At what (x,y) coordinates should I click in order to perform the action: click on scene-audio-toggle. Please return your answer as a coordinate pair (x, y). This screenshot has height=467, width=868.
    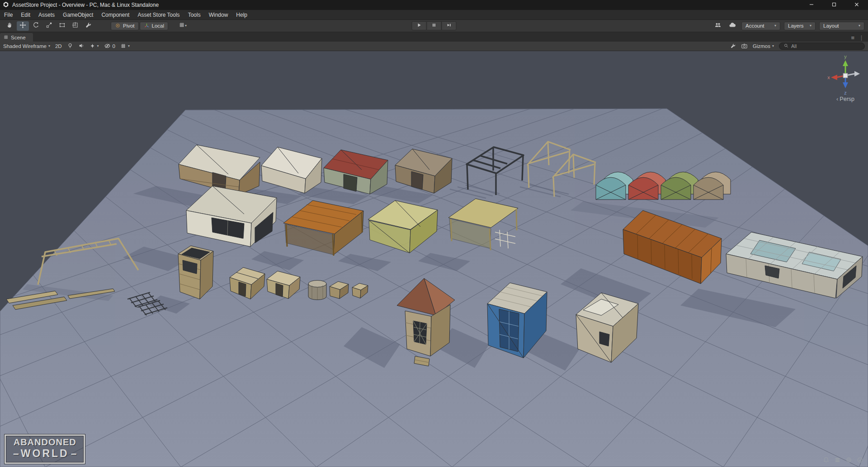
    Looking at the image, I should click on (81, 46).